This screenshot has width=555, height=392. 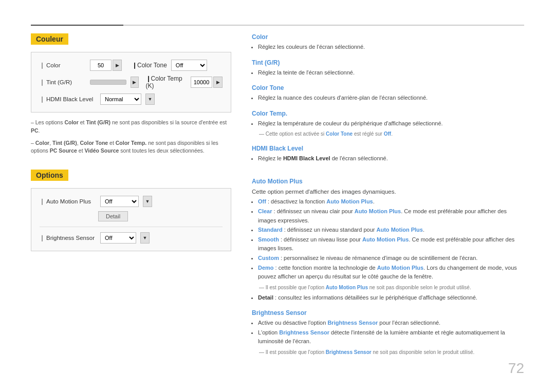 I want to click on amp-row: ❙Auto Motion Plus Off Clear Standard Smo…, so click(x=131, y=201).